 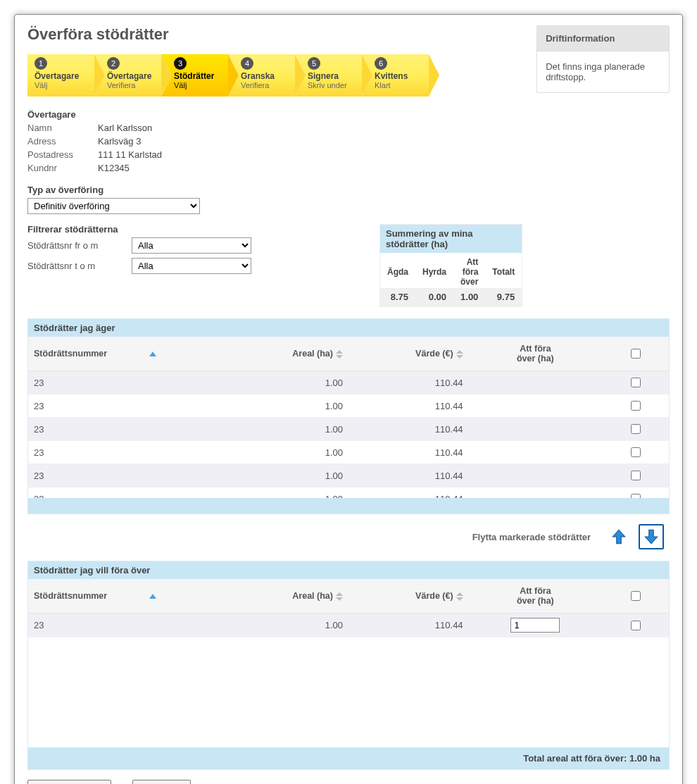 I want to click on drift-info-panel: Driftinformation Det finns inga planerad…, so click(x=603, y=59).